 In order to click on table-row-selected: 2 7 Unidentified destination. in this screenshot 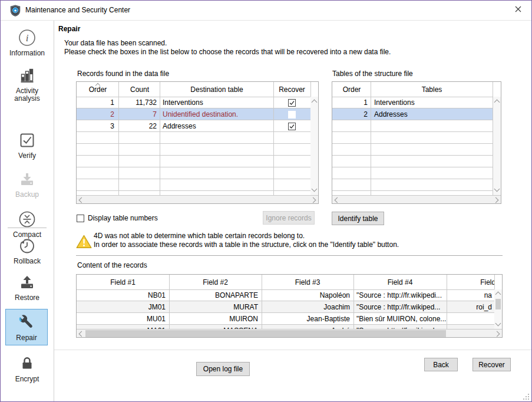, I will do `click(193, 114)`.